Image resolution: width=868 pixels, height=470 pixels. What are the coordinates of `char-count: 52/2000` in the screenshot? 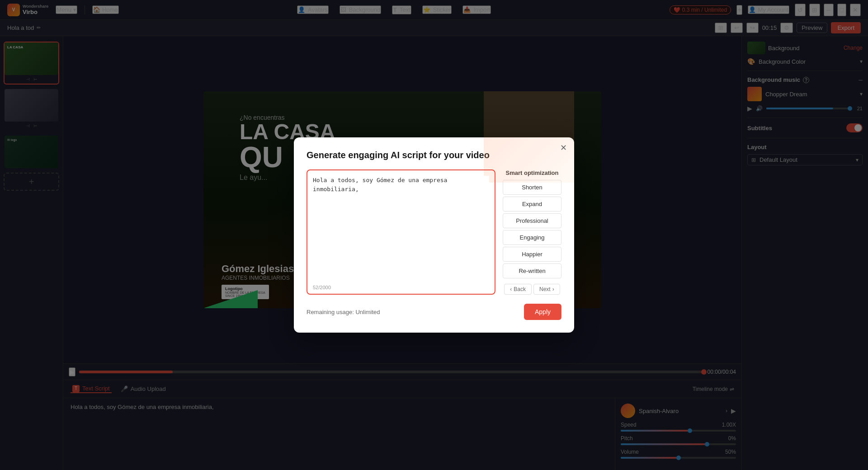 It's located at (322, 287).